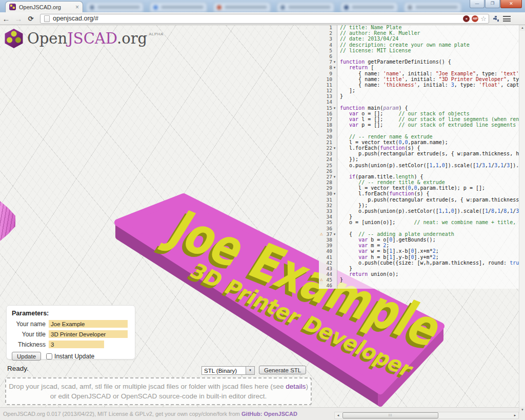  I want to click on code-text: if(param.title.length) {, so click(429, 176).